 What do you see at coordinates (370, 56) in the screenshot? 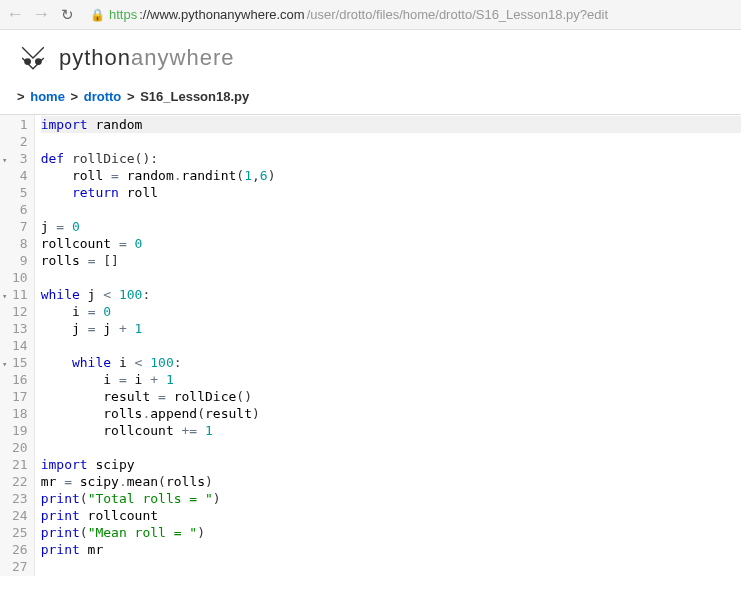
I see `site-header: pythonanywhere` at bounding box center [370, 56].